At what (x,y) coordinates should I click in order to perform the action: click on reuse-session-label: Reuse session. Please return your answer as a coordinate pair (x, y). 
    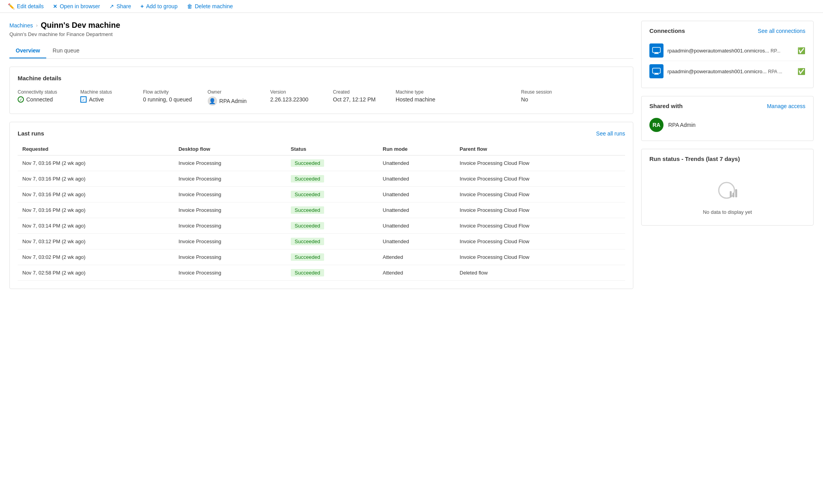
    Looking at the image, I should click on (545, 92).